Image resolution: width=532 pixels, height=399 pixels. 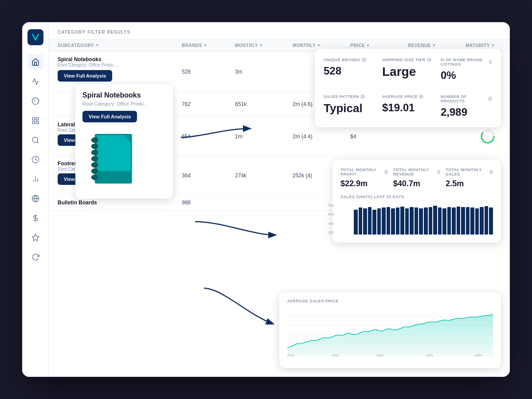 I want to click on product-category-1: Root Category: Office Produ..., so click(x=124, y=104).